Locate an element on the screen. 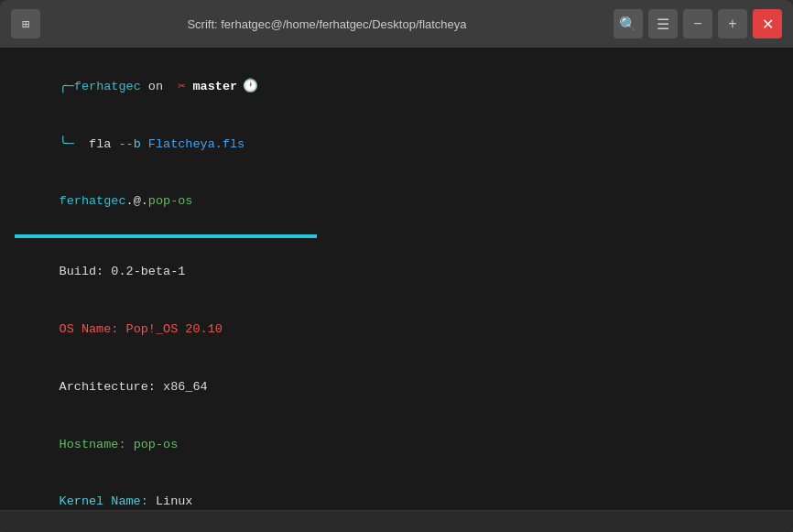  minimize-button: − is located at coordinates (698, 24).